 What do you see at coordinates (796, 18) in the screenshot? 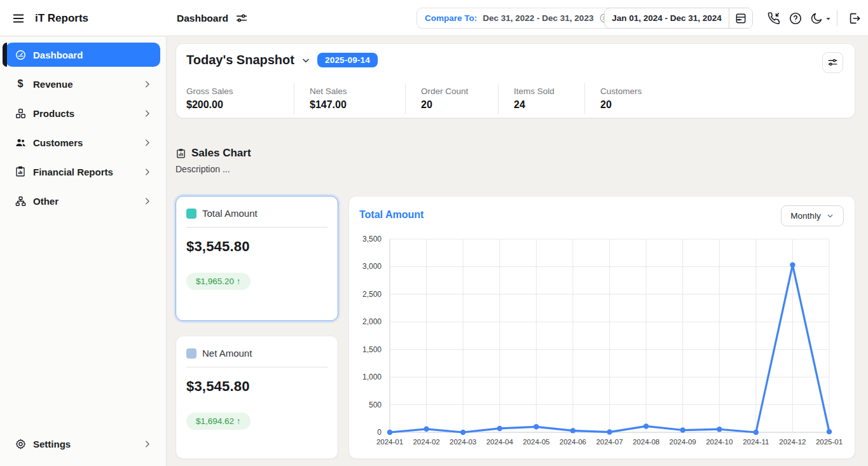
I see `help-icon` at bounding box center [796, 18].